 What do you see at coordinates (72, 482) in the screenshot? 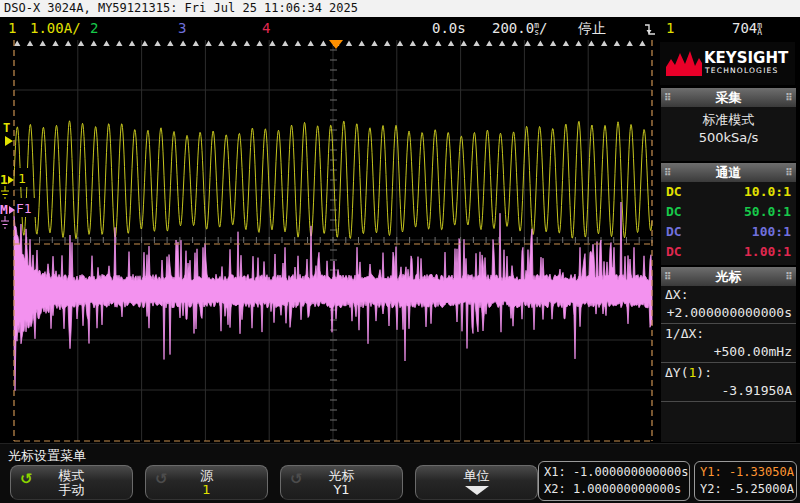
I see `softkey-mode: ↺ 模式 手动` at bounding box center [72, 482].